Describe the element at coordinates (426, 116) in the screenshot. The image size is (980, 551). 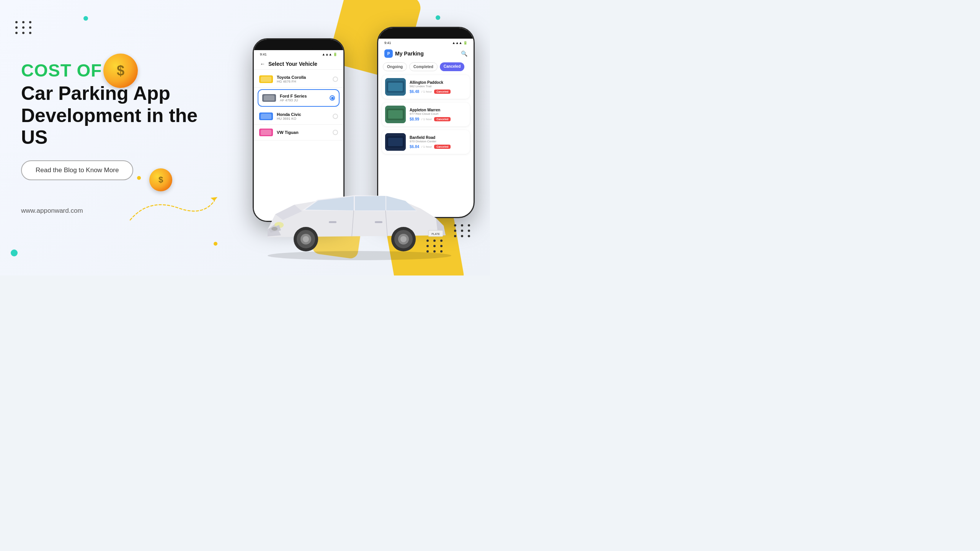
I see `parking-list: Allington Paddock 982 Linden Trail $6.48…` at that location.